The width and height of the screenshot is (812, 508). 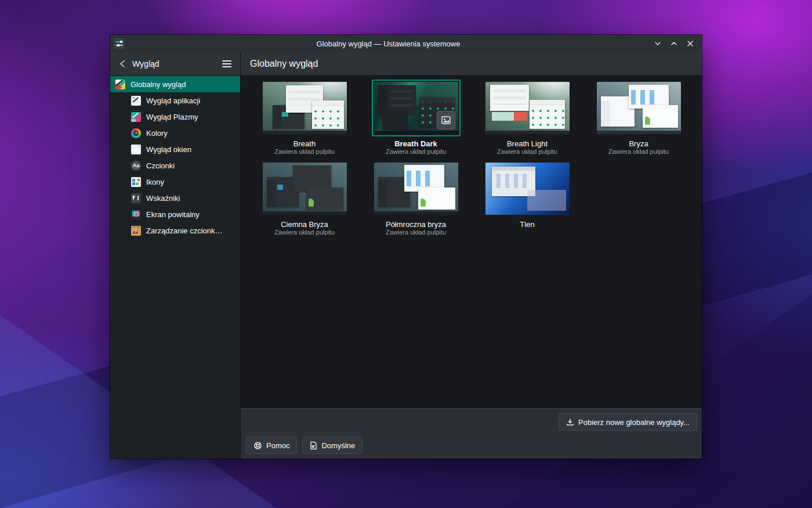 What do you see at coordinates (121, 85) in the screenshot?
I see `global-theme-icon` at bounding box center [121, 85].